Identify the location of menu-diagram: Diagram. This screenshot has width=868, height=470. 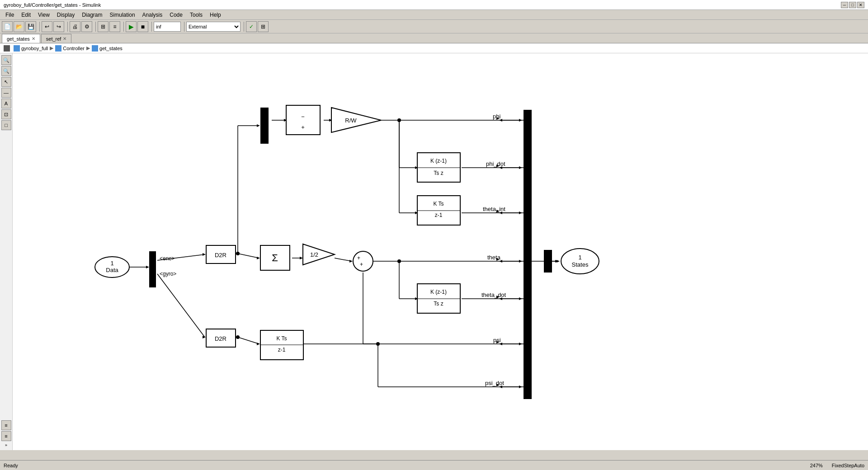
(92, 15).